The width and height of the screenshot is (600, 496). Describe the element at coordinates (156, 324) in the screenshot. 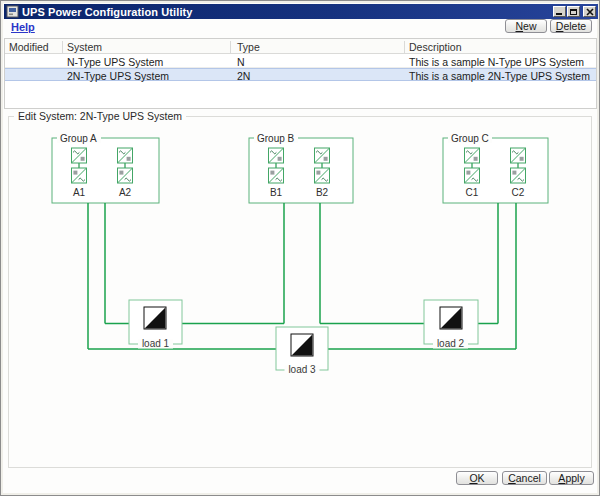

I see `load-1-node: load 1` at that location.